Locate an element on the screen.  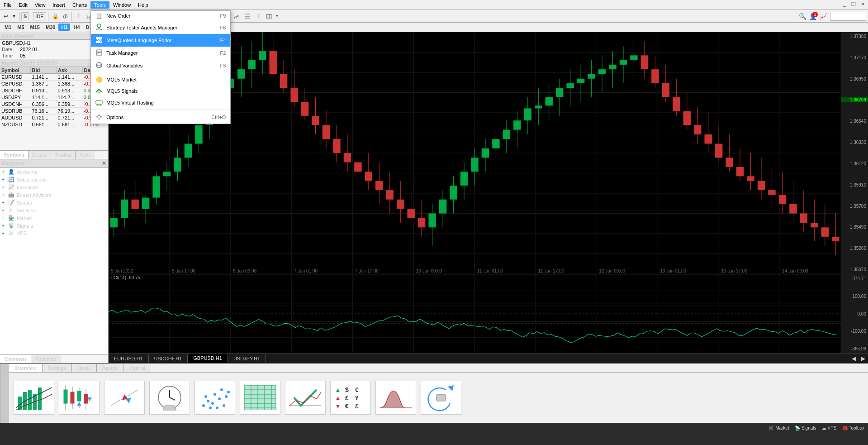
window-close: ✕ is located at coordinates (863, 5).